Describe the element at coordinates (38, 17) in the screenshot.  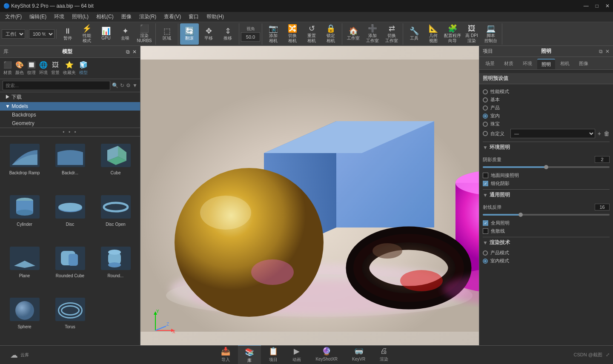
I see `menu-edit: 编辑(E)` at that location.